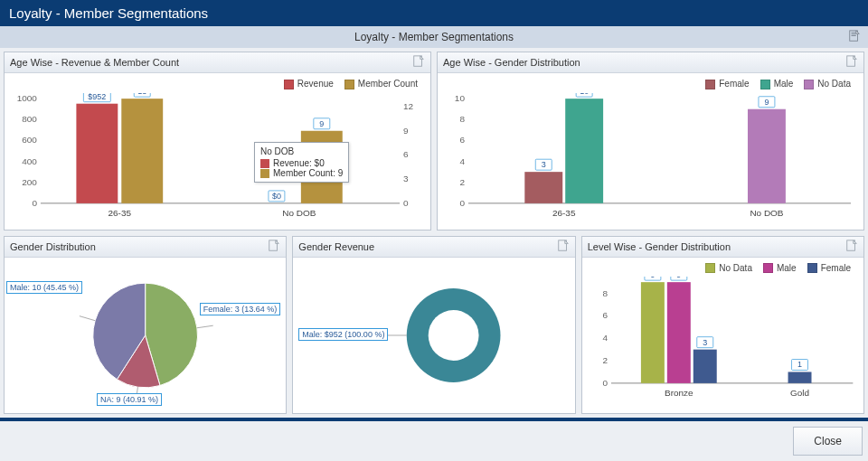 The height and width of the screenshot is (461, 868). What do you see at coordinates (217, 85) in the screenshot?
I see `legend: Revenue Member Count` at bounding box center [217, 85].